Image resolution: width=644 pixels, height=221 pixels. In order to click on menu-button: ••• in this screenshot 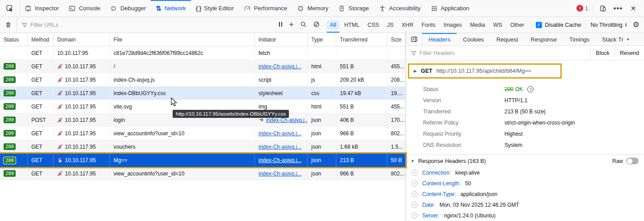, I will do `click(618, 8)`.